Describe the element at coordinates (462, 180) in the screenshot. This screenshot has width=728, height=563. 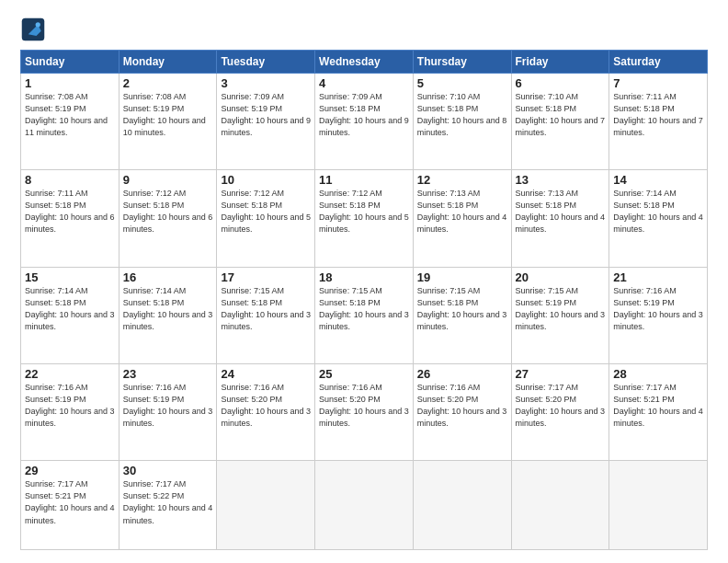
I see `day-number: 12` at that location.